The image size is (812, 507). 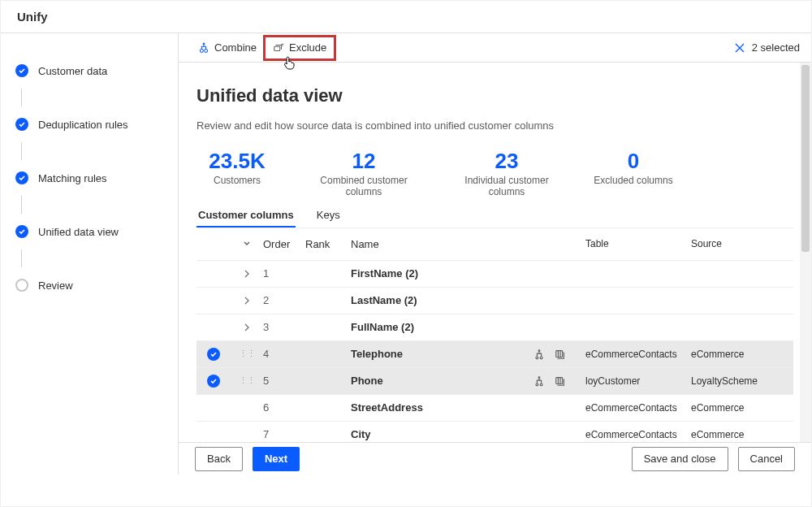 I want to click on row-order: 5, so click(x=284, y=380).